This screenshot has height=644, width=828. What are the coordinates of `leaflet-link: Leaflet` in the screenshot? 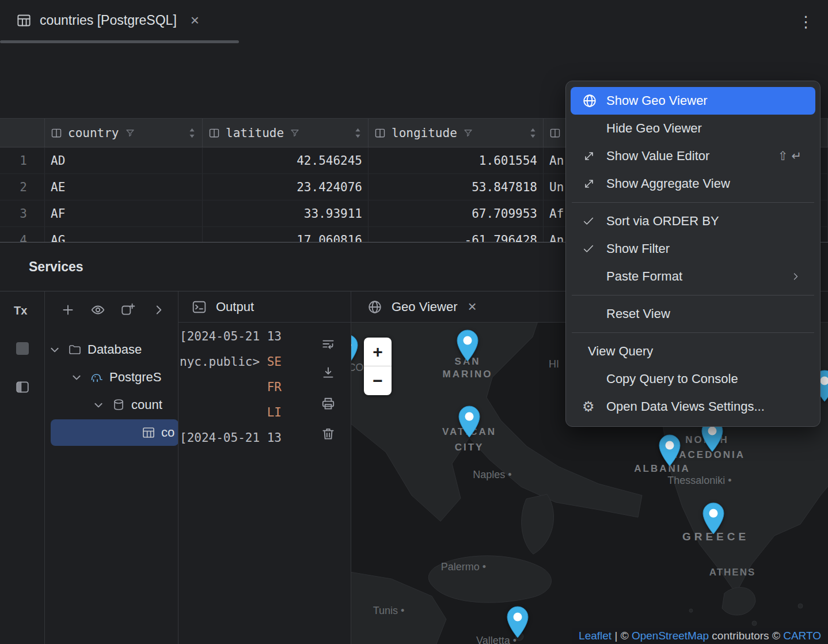 It's located at (595, 636).